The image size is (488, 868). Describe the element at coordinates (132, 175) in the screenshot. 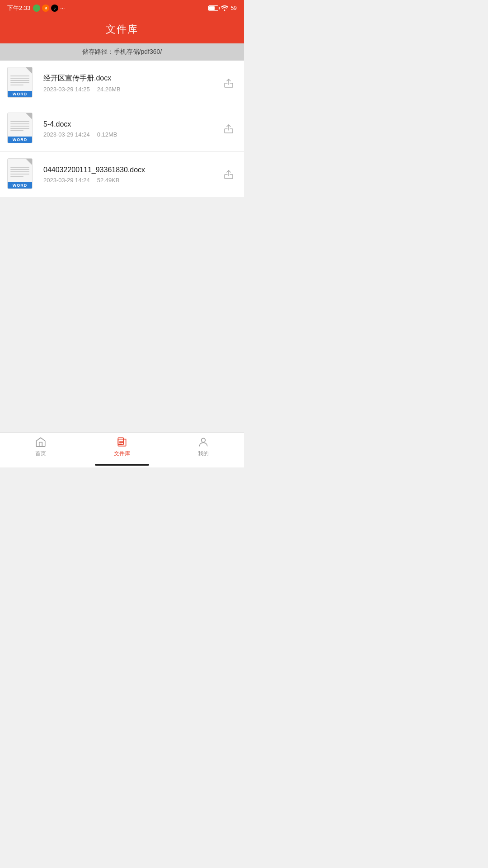

I see `file-info: 044032200111_93361830.docx 2023-03-29 14…` at that location.